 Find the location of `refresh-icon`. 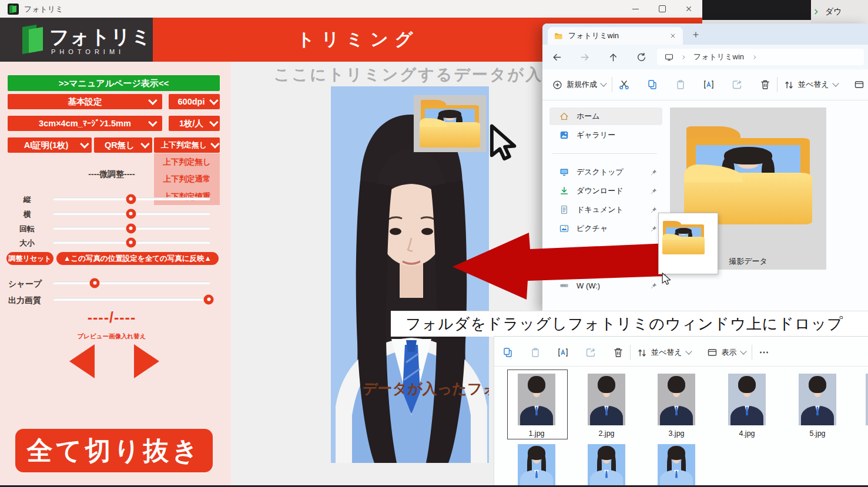

refresh-icon is located at coordinates (642, 58).